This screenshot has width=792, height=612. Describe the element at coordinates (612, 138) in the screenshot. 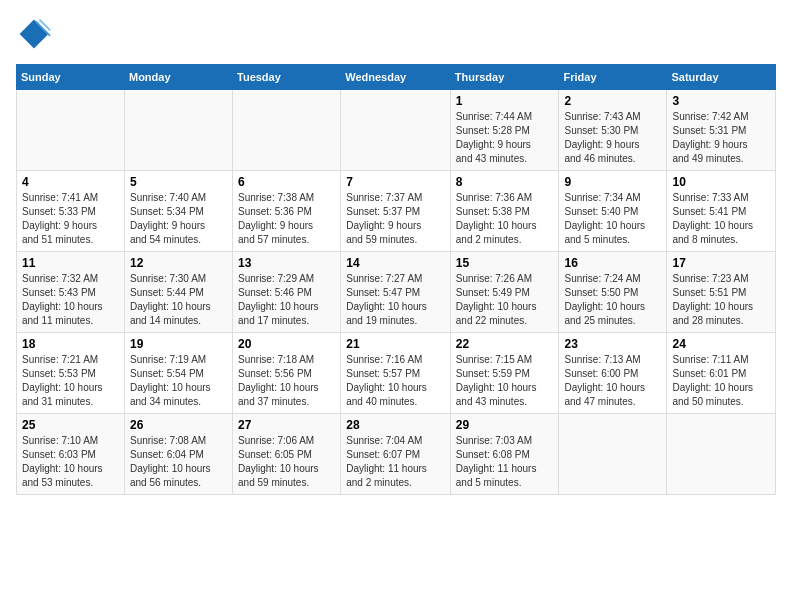

I see `day-info: Sunrise: 7:43 AM Sunset: 5:30 PM Dayligh…` at that location.